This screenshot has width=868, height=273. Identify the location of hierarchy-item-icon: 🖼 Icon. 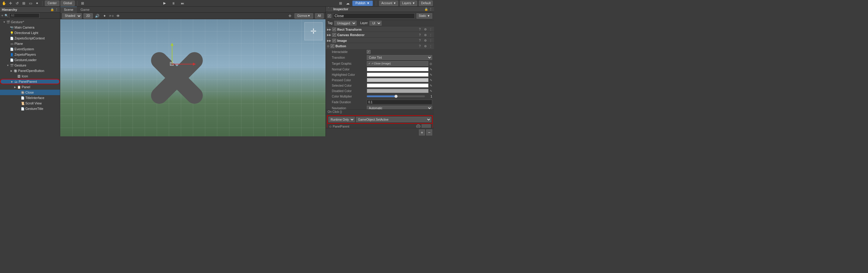
(30, 76).